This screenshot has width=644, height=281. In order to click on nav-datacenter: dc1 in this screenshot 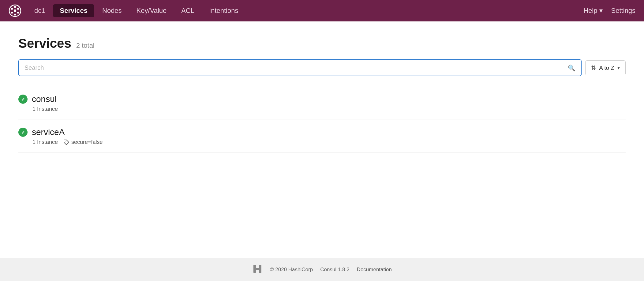, I will do `click(40, 11)`.